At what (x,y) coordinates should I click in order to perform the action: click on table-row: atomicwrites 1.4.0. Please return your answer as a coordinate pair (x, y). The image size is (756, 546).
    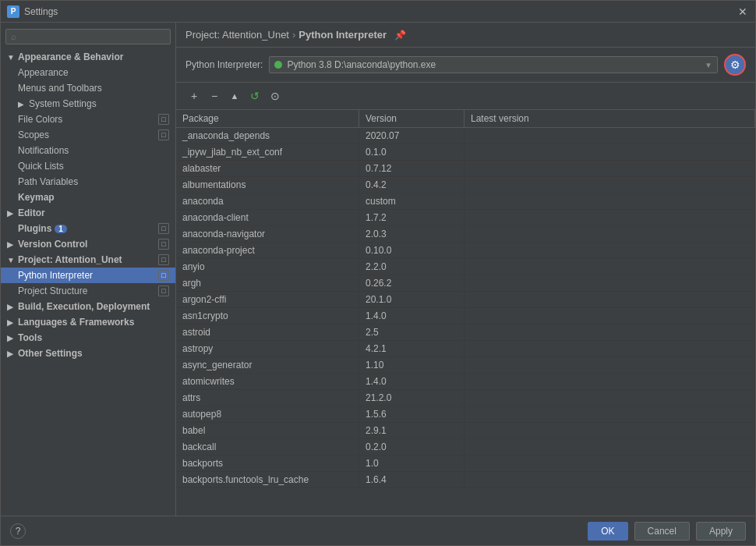
    Looking at the image, I should click on (466, 382).